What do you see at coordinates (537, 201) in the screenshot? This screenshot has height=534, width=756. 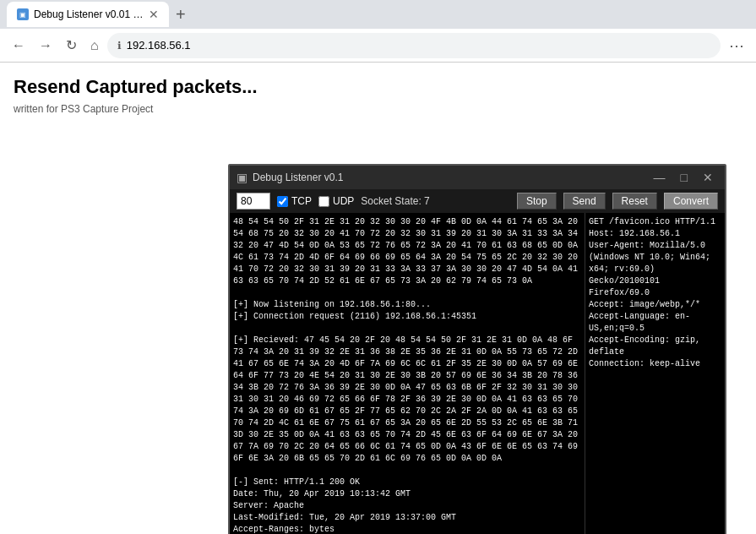 I see `stop-button: Stop` at bounding box center [537, 201].